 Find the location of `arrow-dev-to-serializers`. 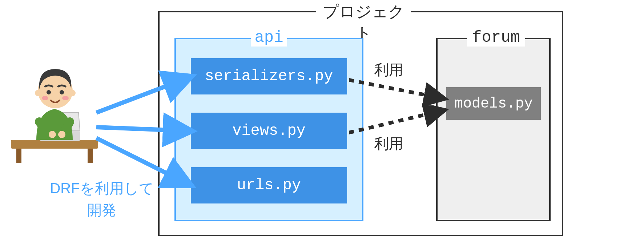

arrow-dev-to-serializers is located at coordinates (145, 88).